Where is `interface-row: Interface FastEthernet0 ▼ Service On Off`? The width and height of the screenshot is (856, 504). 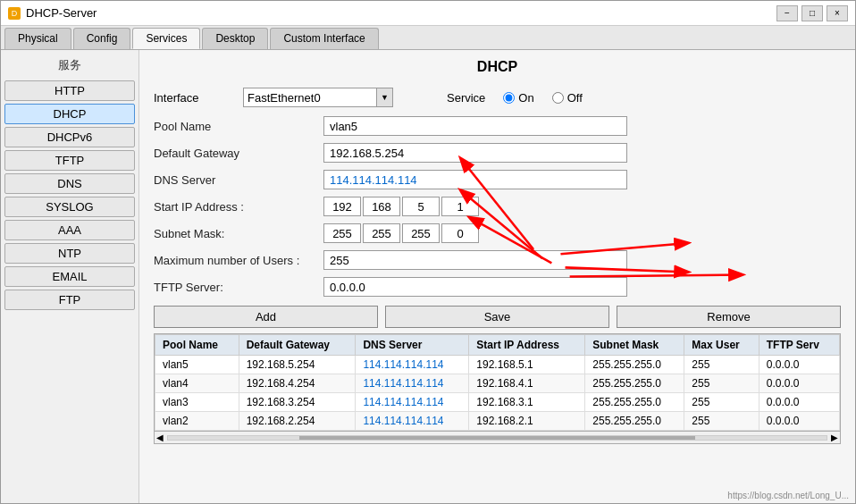 interface-row: Interface FastEthernet0 ▼ Service On Off is located at coordinates (497, 97).